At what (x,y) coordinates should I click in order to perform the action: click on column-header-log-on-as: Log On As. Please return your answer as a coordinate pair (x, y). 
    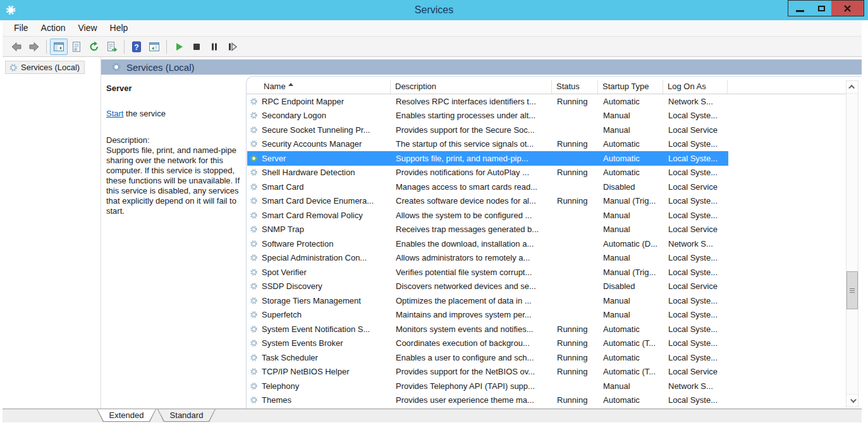
    Looking at the image, I should click on (695, 87).